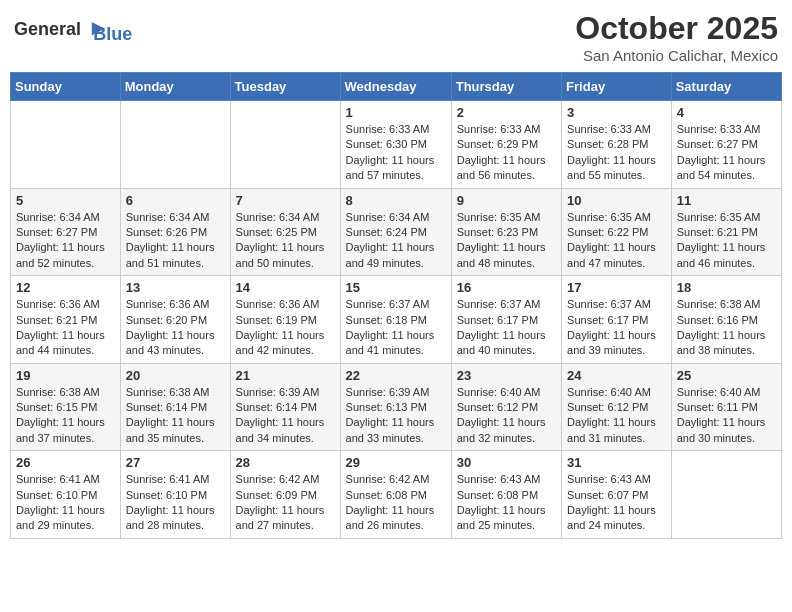 The width and height of the screenshot is (792, 612). What do you see at coordinates (617, 320) in the screenshot?
I see `calendar-day-cell: 17Sunrise: 6:37 AMSunset: 6:17 PMDayligh…` at bounding box center [617, 320].